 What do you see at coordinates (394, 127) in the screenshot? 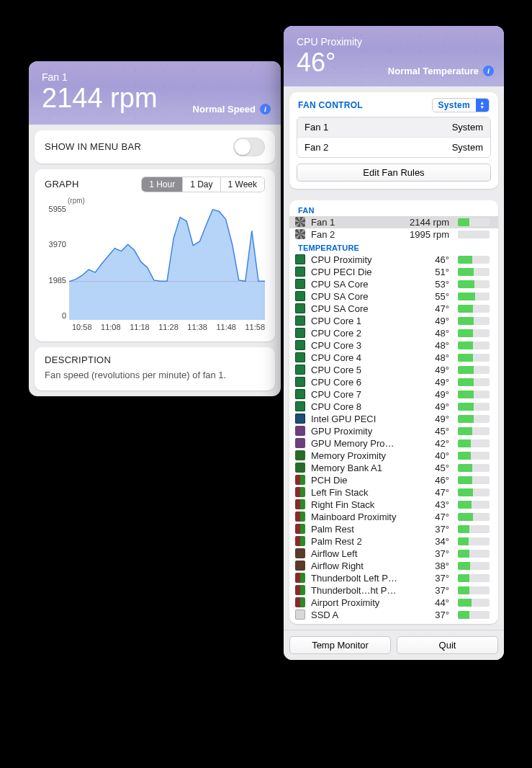
I see `fan-control-row: Fan 1System` at bounding box center [394, 127].